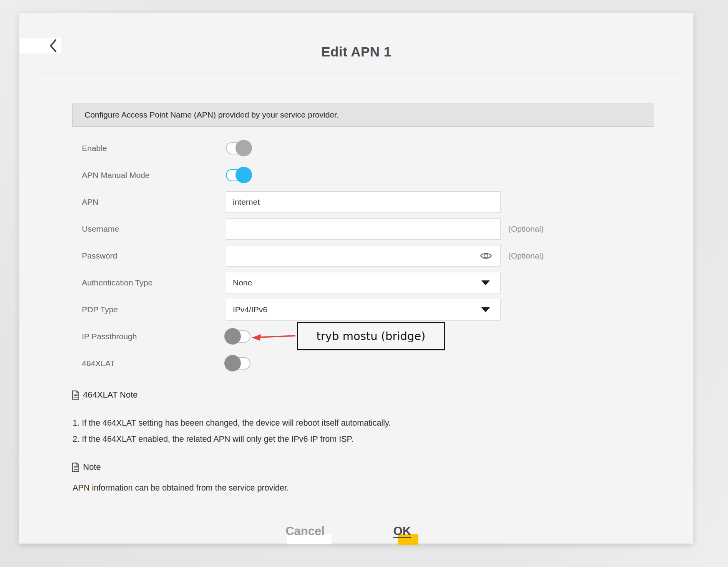 Image resolution: width=728 pixels, height=567 pixels. Describe the element at coordinates (402, 531) in the screenshot. I see `ok-button: OK` at that location.